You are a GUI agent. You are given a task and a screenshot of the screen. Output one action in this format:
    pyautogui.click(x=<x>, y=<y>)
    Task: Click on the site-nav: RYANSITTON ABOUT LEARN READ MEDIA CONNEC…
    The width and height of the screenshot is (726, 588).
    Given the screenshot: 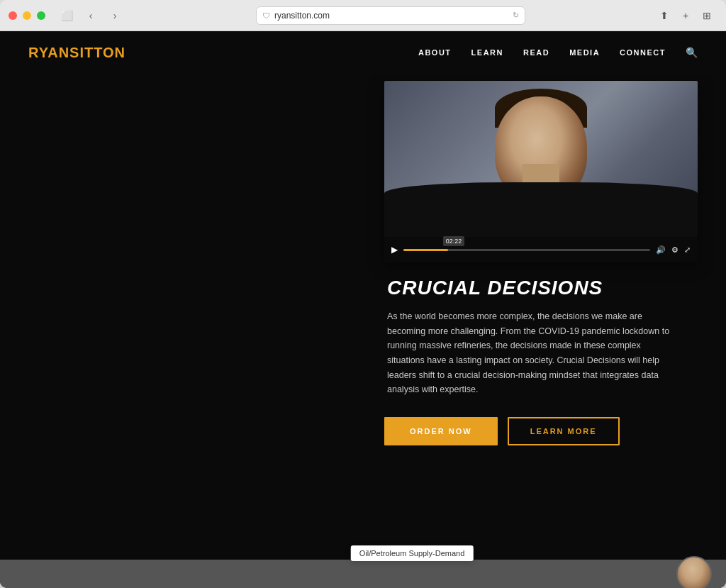 What is the action you would take?
    pyautogui.click(x=363, y=52)
    